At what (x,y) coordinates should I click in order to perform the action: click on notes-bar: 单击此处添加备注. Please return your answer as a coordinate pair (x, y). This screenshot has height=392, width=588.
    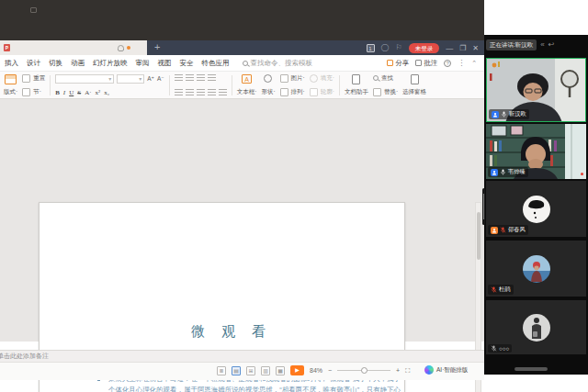
    Looking at the image, I should click on (243, 356).